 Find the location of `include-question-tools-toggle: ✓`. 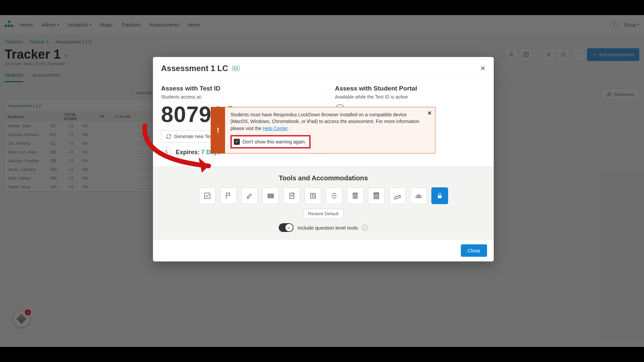

include-question-tools-toggle: ✓ is located at coordinates (286, 228).